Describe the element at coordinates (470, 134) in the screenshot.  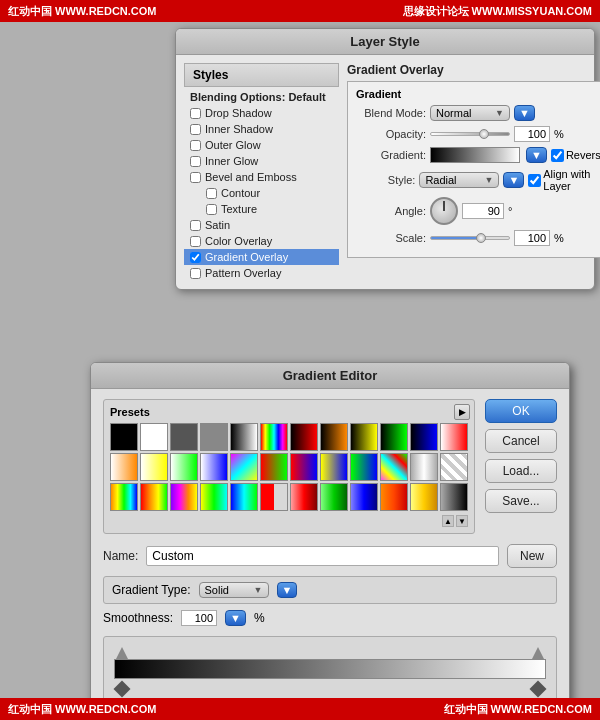
I see `opacity-slider` at that location.